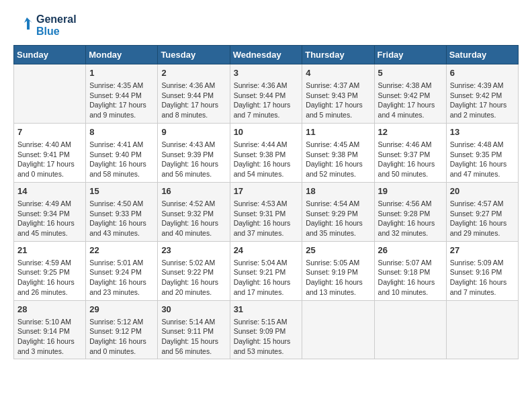 Image resolution: width=532 pixels, height=411 pixels. What do you see at coordinates (193, 337) in the screenshot?
I see `cell-content: Sunrise: 5:14 AM Sunset: 9:11 PM Dayligh…` at bounding box center [193, 337].